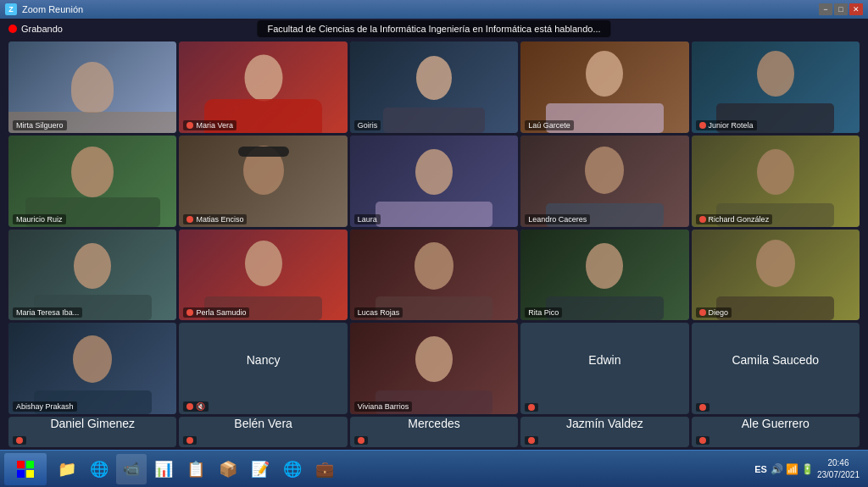  I want to click on video-cell-diego: Diego, so click(776, 275).